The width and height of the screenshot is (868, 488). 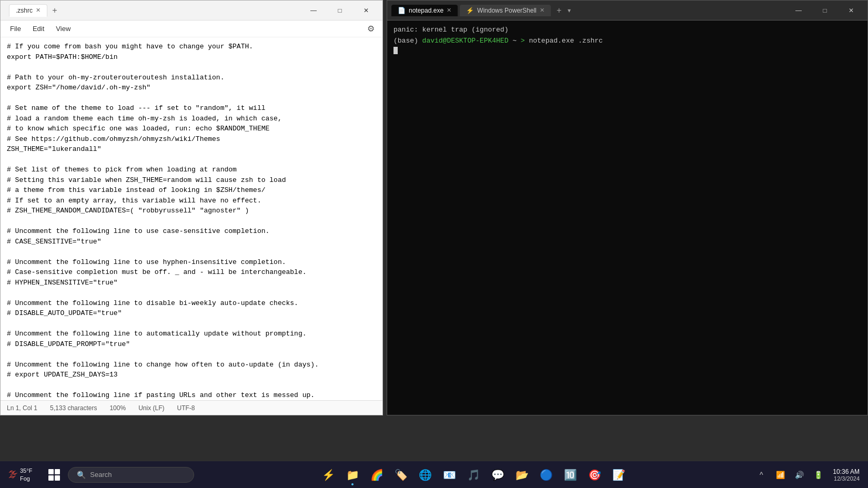 What do you see at coordinates (81, 475) in the screenshot?
I see `search-icon: 🔍` at bounding box center [81, 475].